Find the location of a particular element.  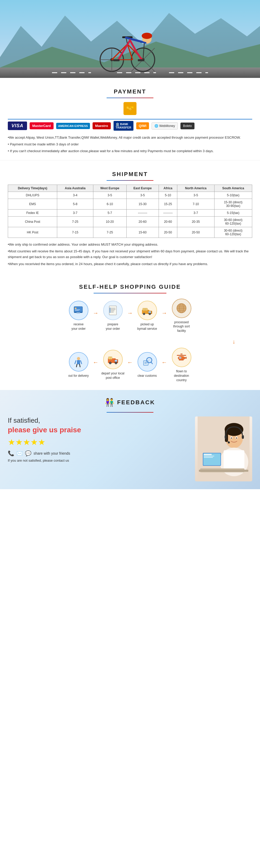

social-share-row: 📞 ✉️ 💬 share with your friends is located at coordinates (99, 454).